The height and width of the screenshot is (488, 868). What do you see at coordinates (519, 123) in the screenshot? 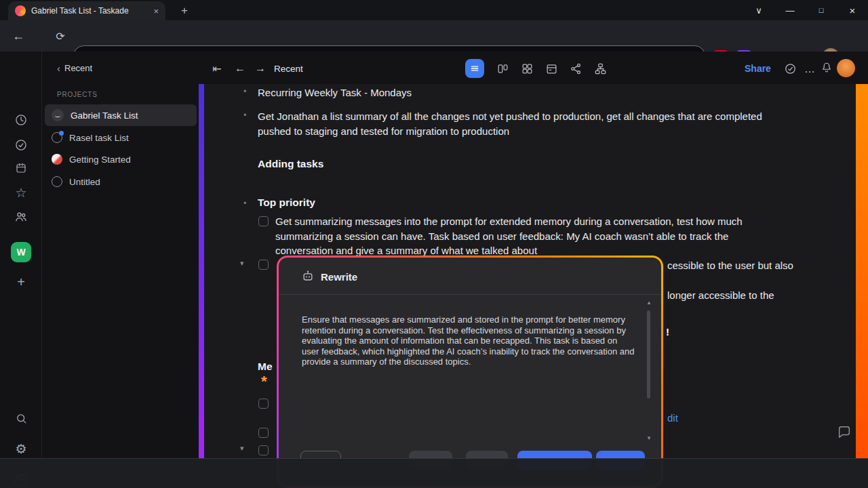
I see `doc-line-jonathan: Get Jonathan a list summary of all the c…` at bounding box center [519, 123].